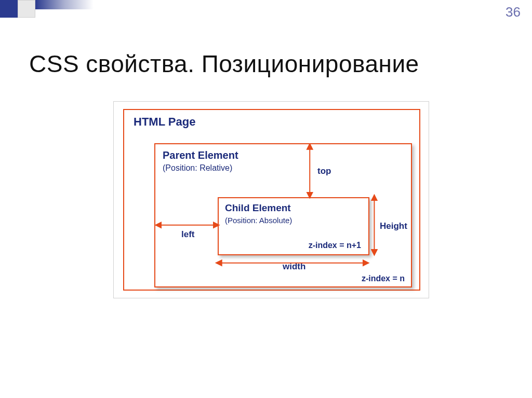  What do you see at coordinates (64, 5) in the screenshot?
I see `decor-bar` at bounding box center [64, 5].